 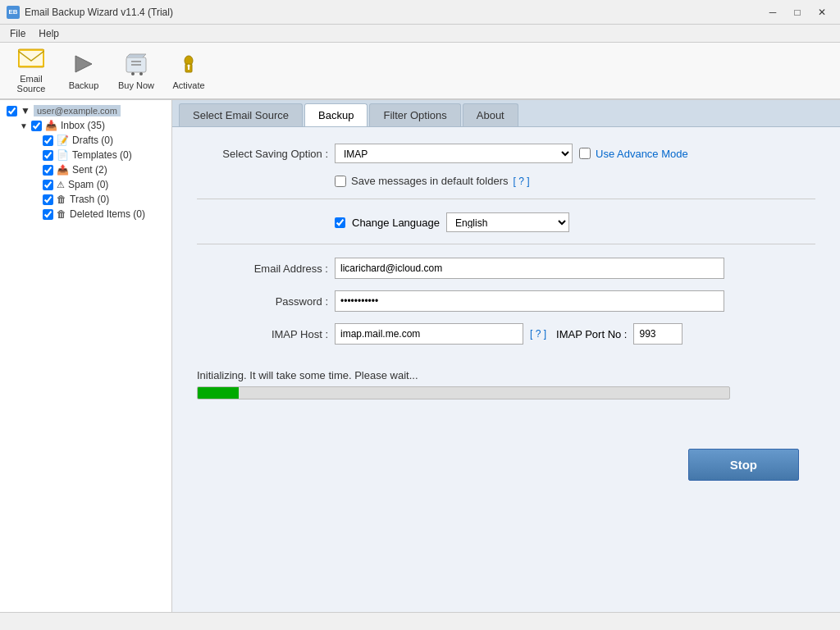 I want to click on activate-icon, so click(x=189, y=64).